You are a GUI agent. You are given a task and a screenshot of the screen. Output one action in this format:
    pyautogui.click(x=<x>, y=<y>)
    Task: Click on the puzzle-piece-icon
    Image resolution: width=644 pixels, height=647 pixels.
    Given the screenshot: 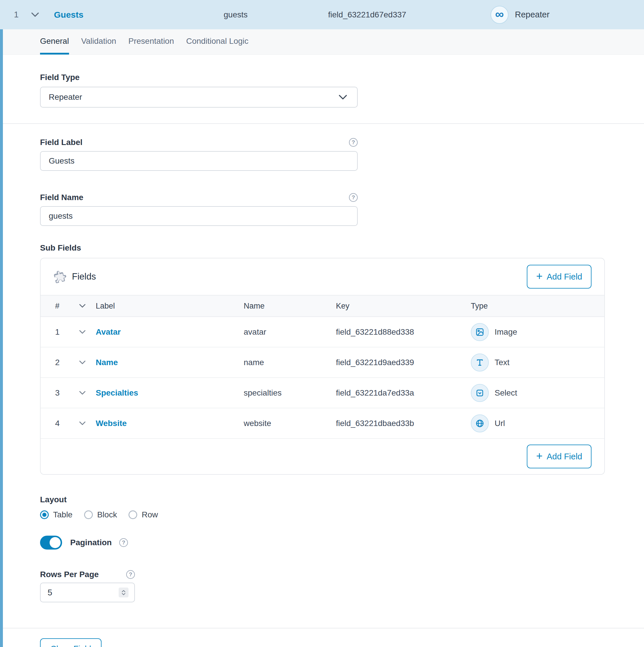 What is the action you would take?
    pyautogui.click(x=60, y=277)
    